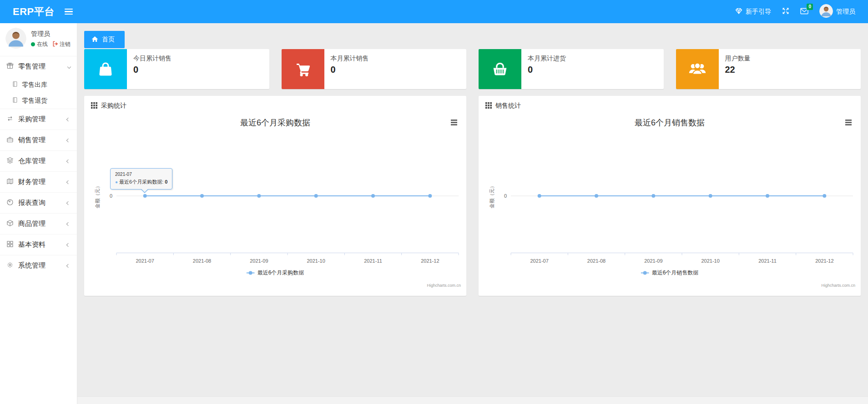  Describe the element at coordinates (38, 85) in the screenshot. I see `sidebar-item-retail-outbound: 零售出库` at that location.